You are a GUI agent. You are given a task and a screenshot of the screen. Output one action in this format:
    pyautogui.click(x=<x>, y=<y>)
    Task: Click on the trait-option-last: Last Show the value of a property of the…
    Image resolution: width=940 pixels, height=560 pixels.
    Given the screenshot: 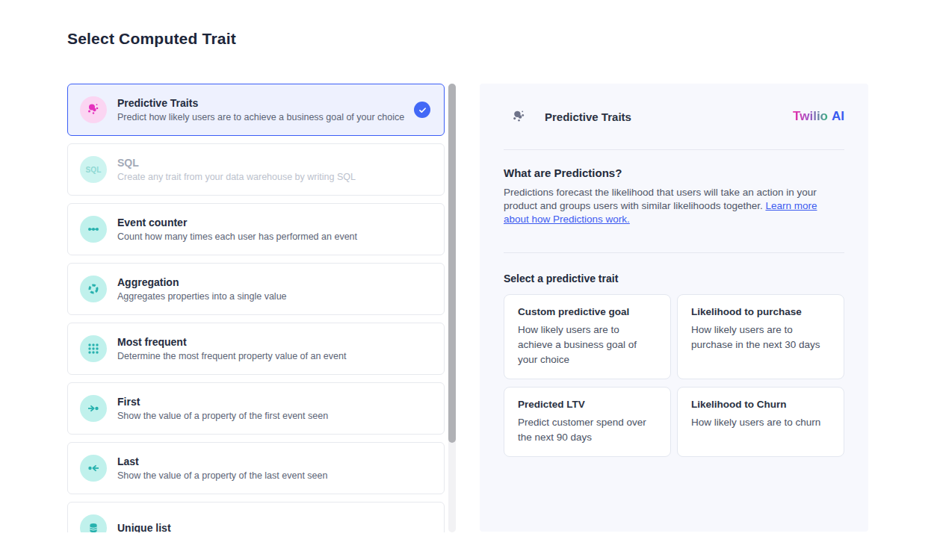 What is the action you would take?
    pyautogui.click(x=256, y=468)
    